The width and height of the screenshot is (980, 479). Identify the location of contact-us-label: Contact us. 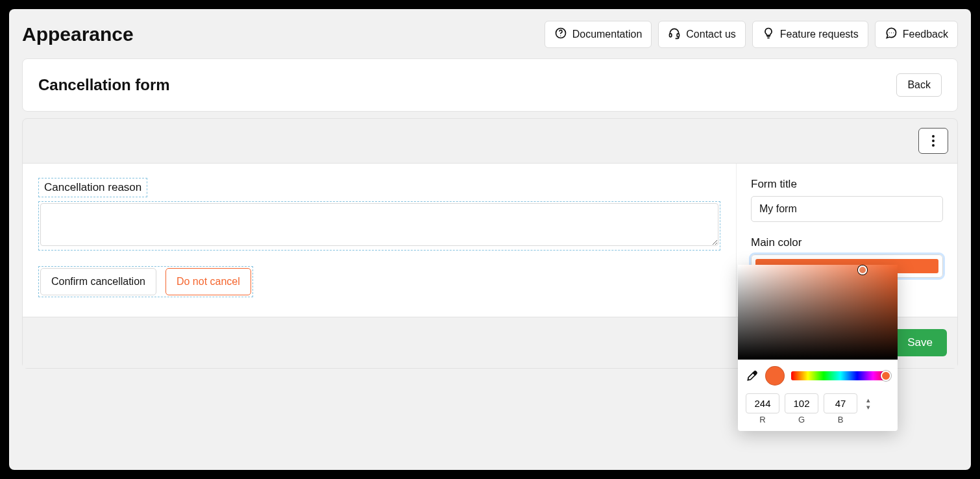
(711, 34).